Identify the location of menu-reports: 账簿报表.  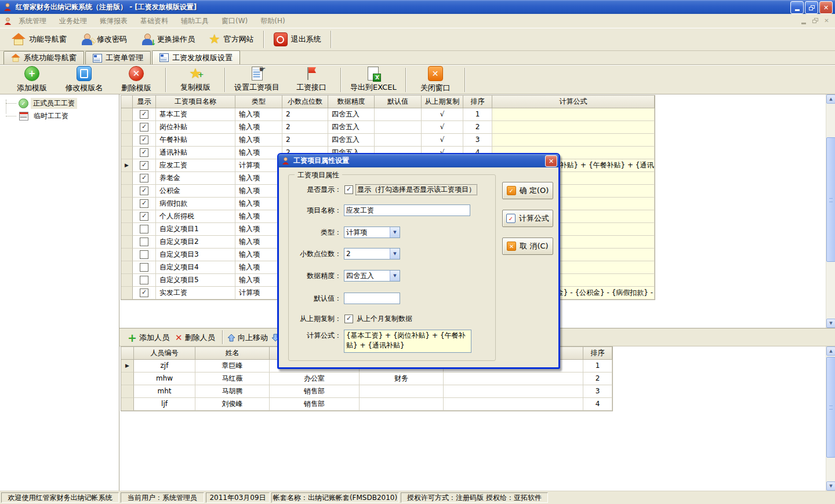
(114, 21).